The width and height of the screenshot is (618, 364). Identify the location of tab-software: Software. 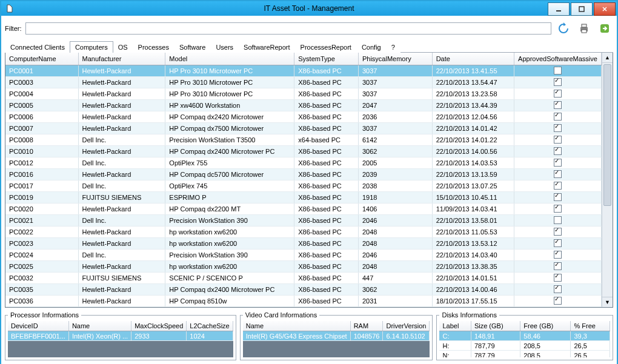
(193, 47).